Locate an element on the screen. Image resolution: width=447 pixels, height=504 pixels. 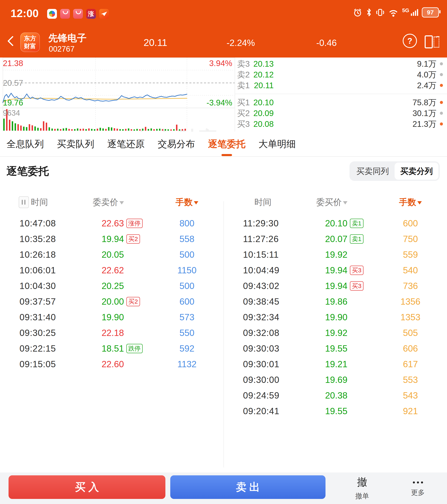
entrust-lots: 600 is located at coordinates (187, 302).